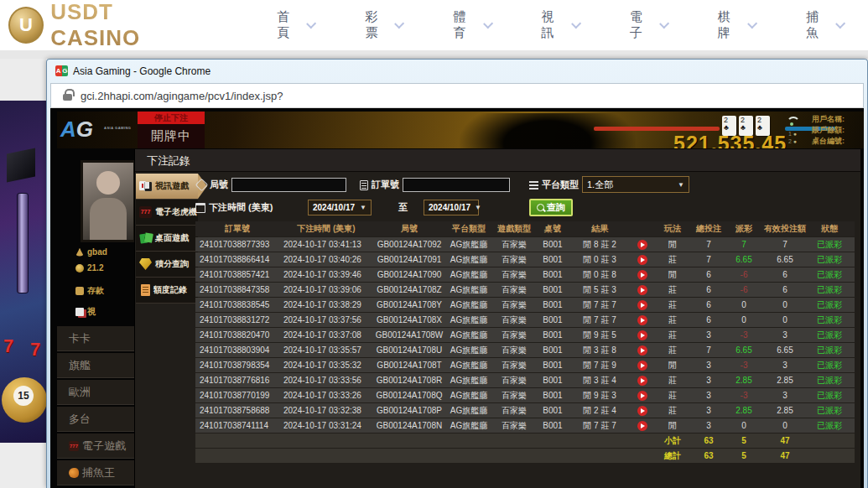 This screenshot has height=488, width=868. Describe the element at coordinates (838, 131) in the screenshot. I see `user-info-label: 賬戶餘額:` at that location.